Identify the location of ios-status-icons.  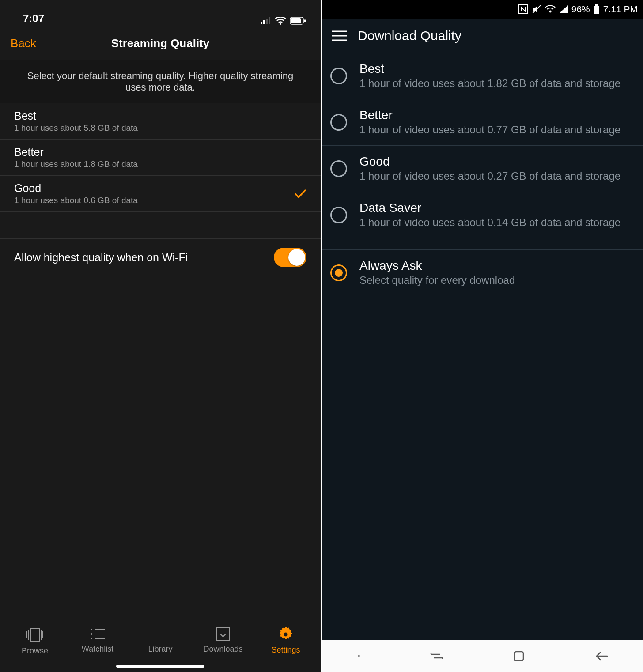
(283, 21).